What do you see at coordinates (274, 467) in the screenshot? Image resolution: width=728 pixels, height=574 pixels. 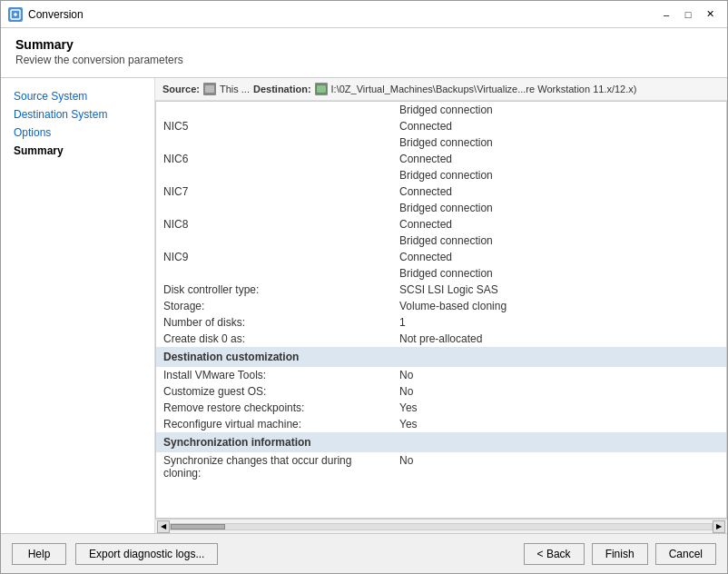 I see `row-label: Synchronize changes that occur during cl…` at bounding box center [274, 467].